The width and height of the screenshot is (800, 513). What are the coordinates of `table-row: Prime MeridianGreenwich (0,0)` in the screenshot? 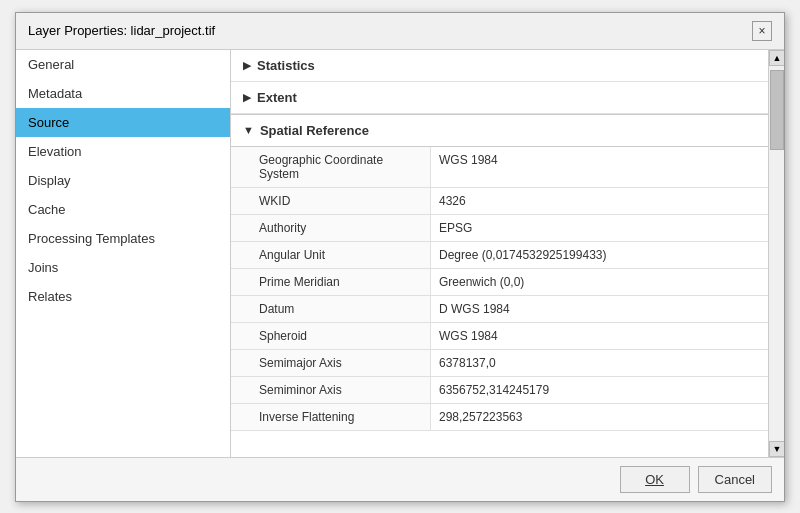 It's located at (500, 282).